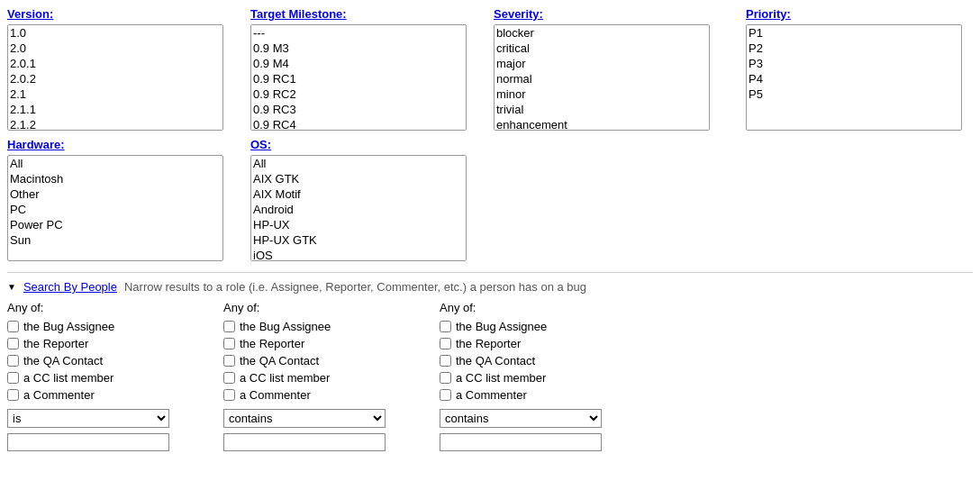  Describe the element at coordinates (276, 395) in the screenshot. I see `checkbox-label-1-4: a Commenter` at that location.